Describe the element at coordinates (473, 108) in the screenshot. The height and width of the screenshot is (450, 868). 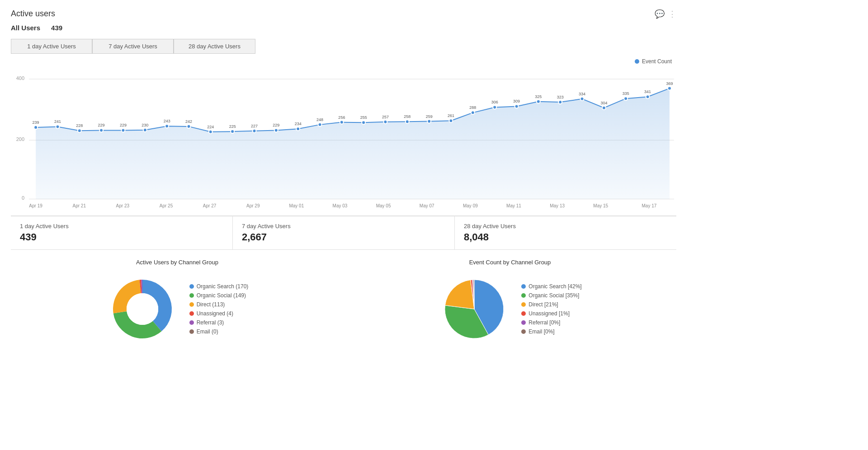
I see `svg-text: 288` at that location.